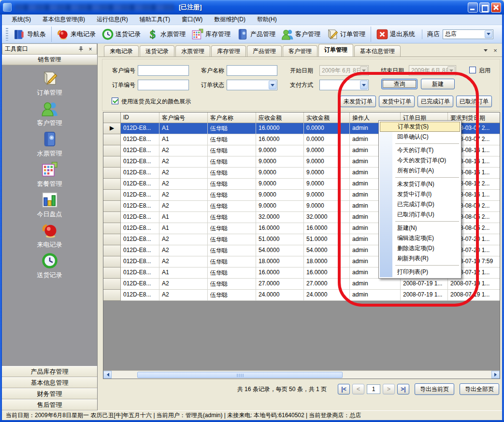 The width and height of the screenshot is (504, 422). What do you see at coordinates (232, 118) in the screenshot?
I see `column-header: 客户名称` at bounding box center [232, 118].